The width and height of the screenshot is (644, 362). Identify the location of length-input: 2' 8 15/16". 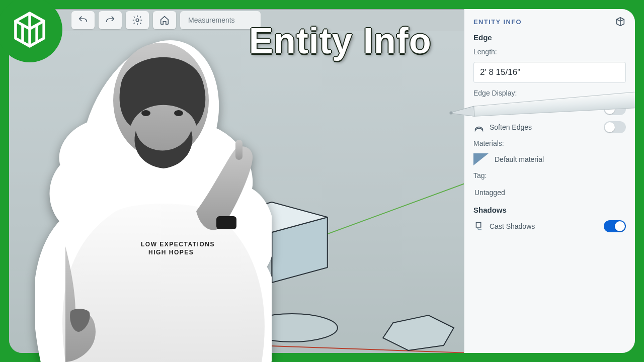
(549, 72).